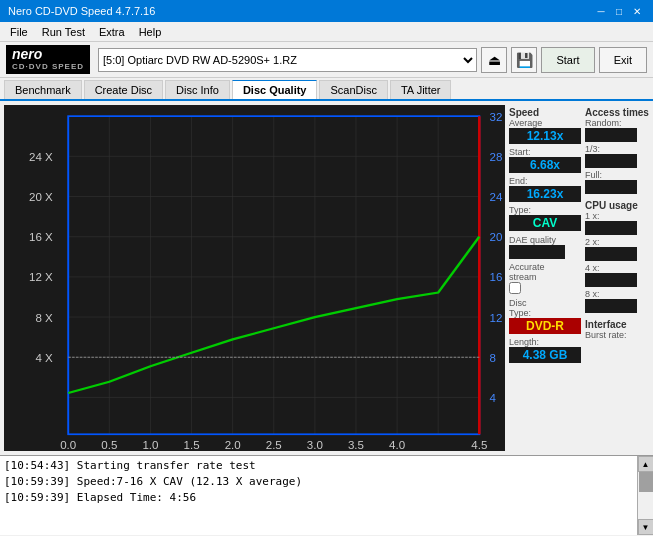 The height and width of the screenshot is (536, 653). I want to click on svg-text: 0.5, so click(109, 444).